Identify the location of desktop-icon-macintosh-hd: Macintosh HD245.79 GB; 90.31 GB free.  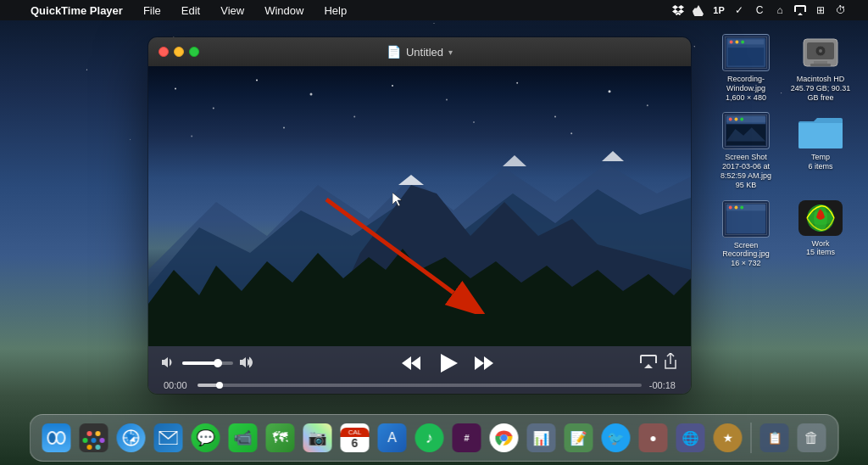
(821, 68).